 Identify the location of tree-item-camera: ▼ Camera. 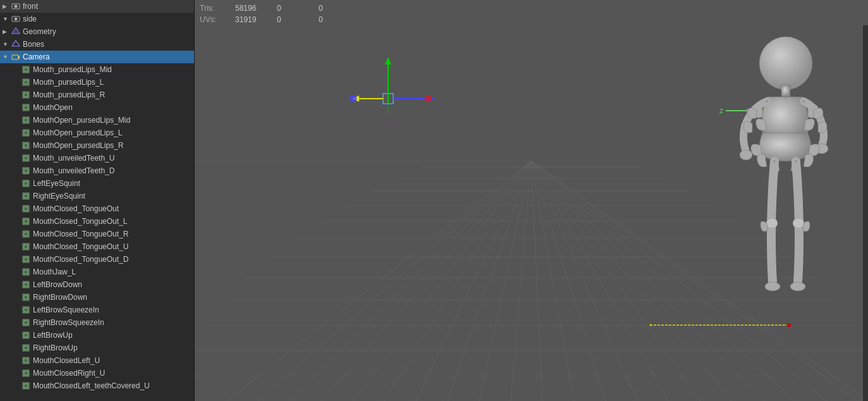
(97, 57).